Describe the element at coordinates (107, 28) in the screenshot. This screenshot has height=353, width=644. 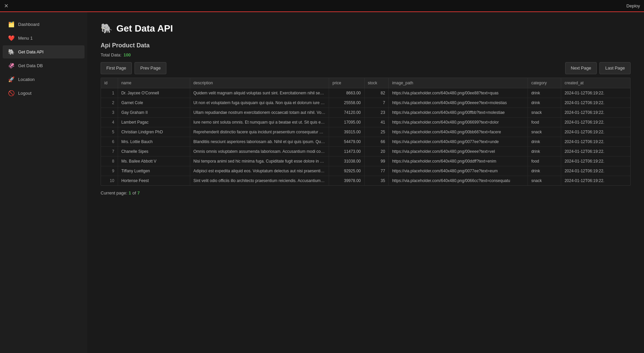
I see `page-title-icon: 🐘` at that location.